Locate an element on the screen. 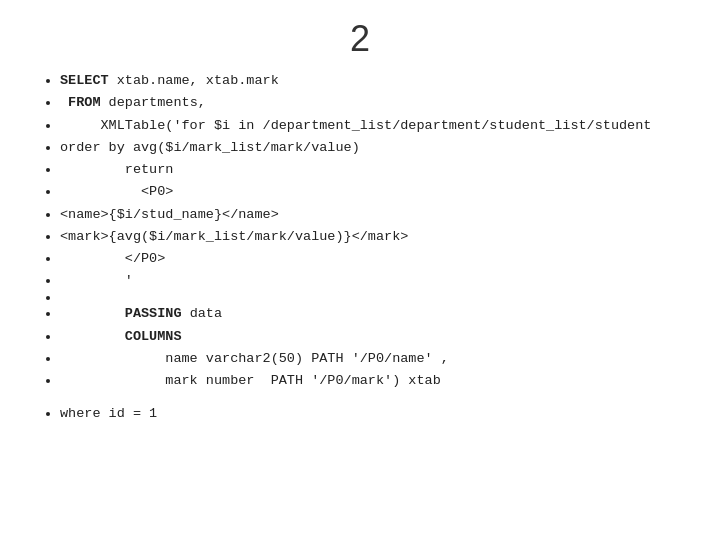 This screenshot has height=540, width=720. code-line-1: FROM departments, is located at coordinates (380, 103).